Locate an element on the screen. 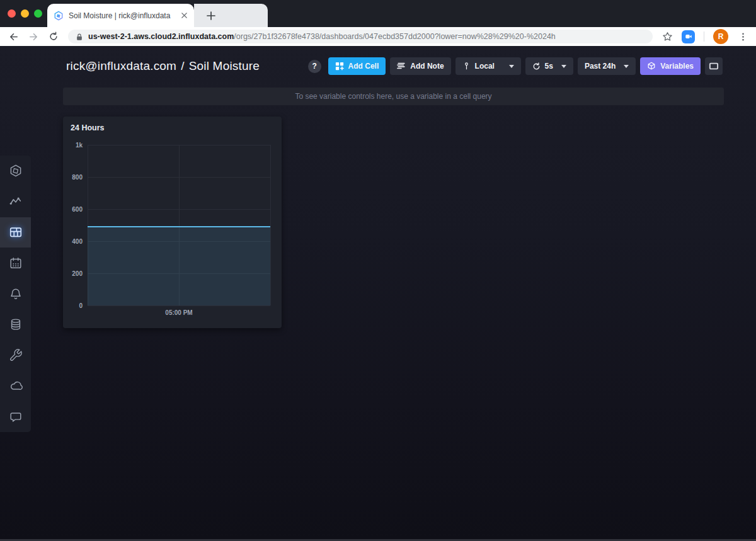  window-controls is located at coordinates (25, 14).